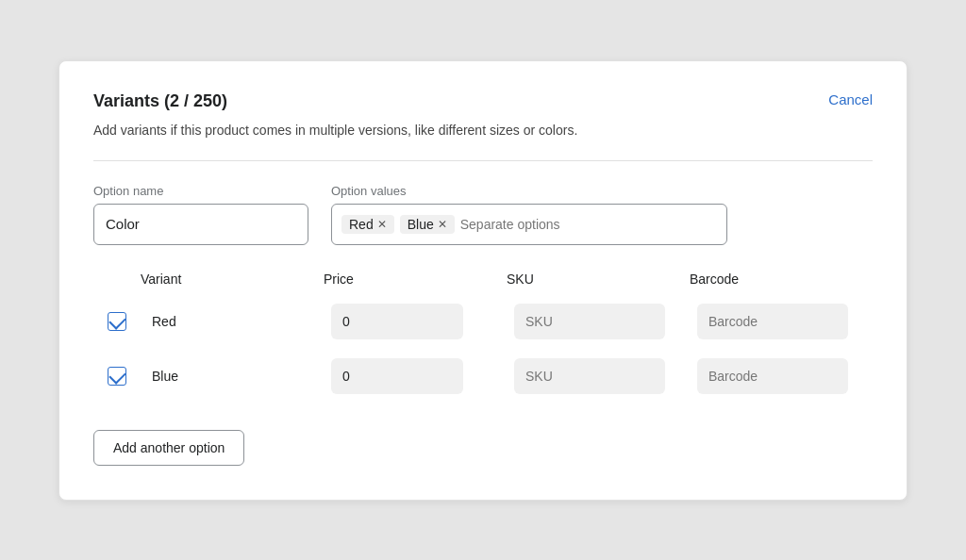 The image size is (966, 560). What do you see at coordinates (117, 376) in the screenshot?
I see `row-blue-checkbox` at bounding box center [117, 376].